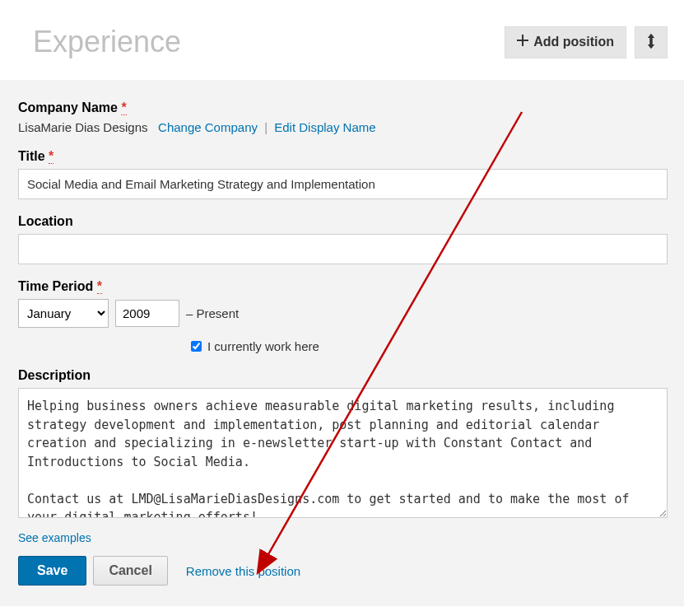  What do you see at coordinates (83, 127) in the screenshot?
I see `company-name-value: LisaMarie Dias Designs` at bounding box center [83, 127].